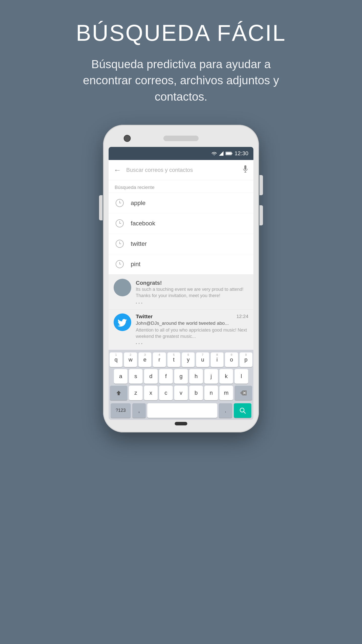 This screenshot has height=644, width=362. What do you see at coordinates (192, 292) in the screenshot?
I see `email-content-congrats: Congrats! Its such a touching event we a…` at bounding box center [192, 292].